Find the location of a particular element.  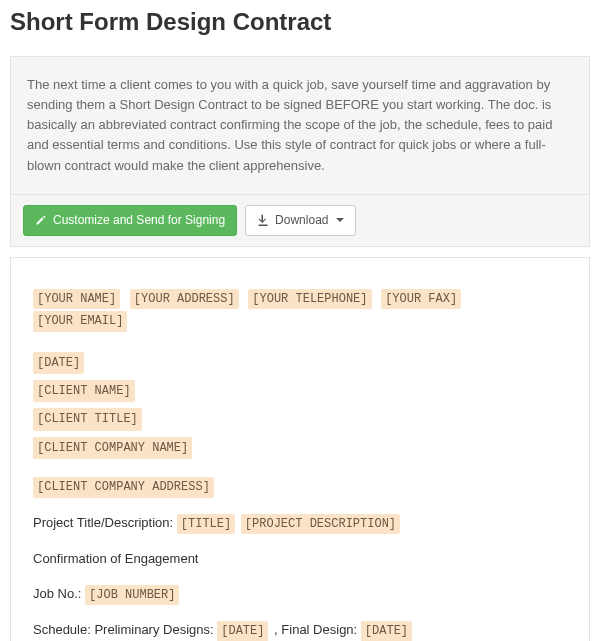

confirmation-line: Confirmation of Engagement is located at coordinates (300, 559).